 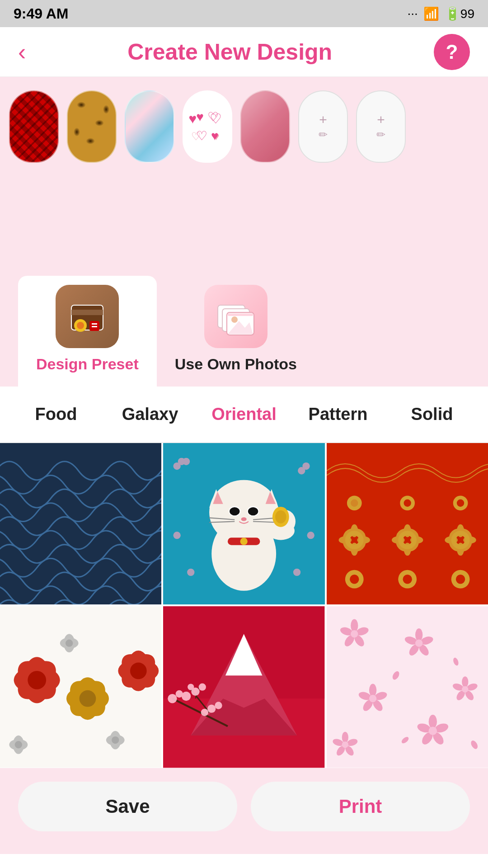 I want to click on print-button: Print, so click(x=361, y=807).